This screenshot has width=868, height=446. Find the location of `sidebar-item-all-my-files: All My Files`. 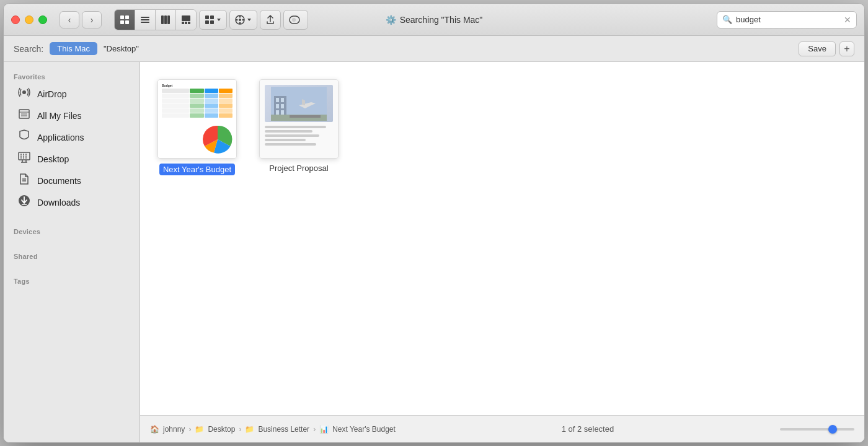

sidebar-item-all-my-files: All My Files is located at coordinates (72, 115).